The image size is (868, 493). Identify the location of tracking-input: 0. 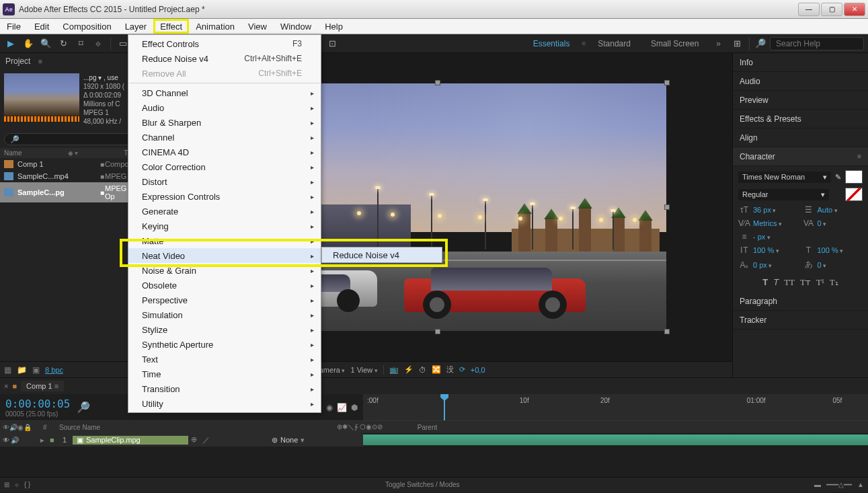
(822, 223).